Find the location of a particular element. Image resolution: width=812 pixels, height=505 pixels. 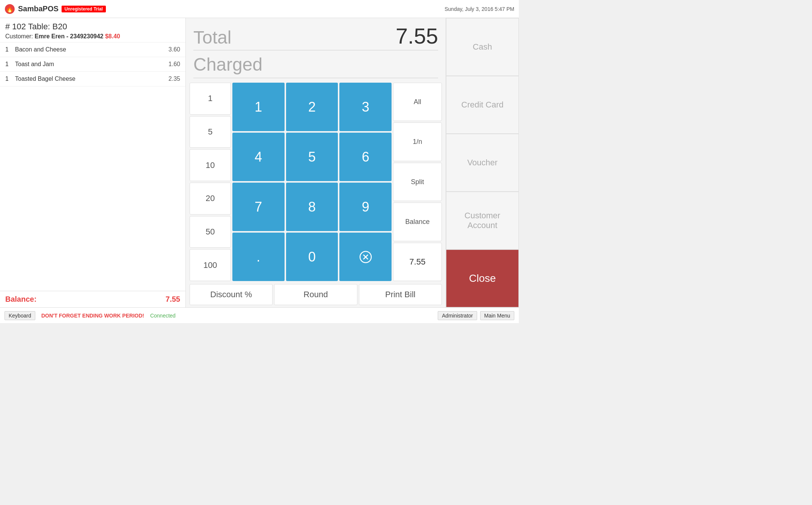

balance-button: Balance is located at coordinates (417, 222).